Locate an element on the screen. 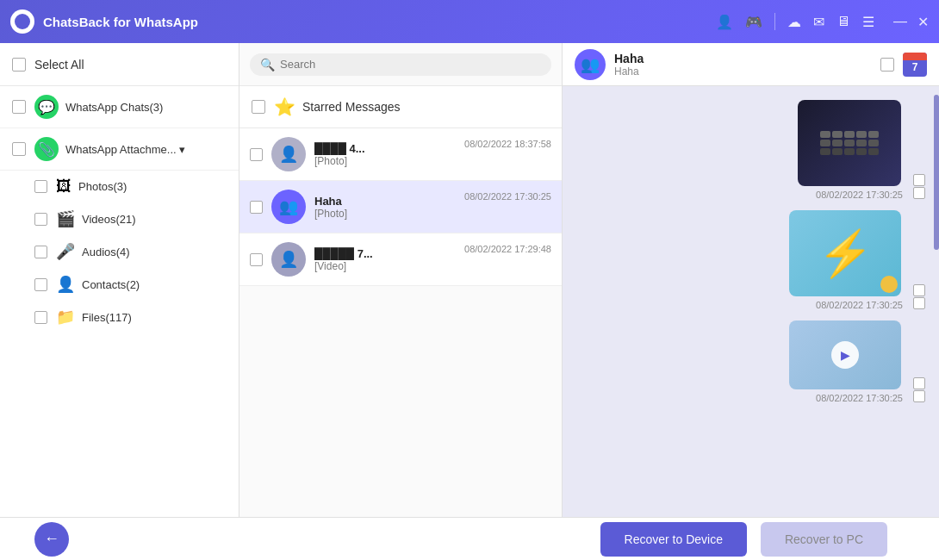  calendar-icon: 7 is located at coordinates (915, 65).